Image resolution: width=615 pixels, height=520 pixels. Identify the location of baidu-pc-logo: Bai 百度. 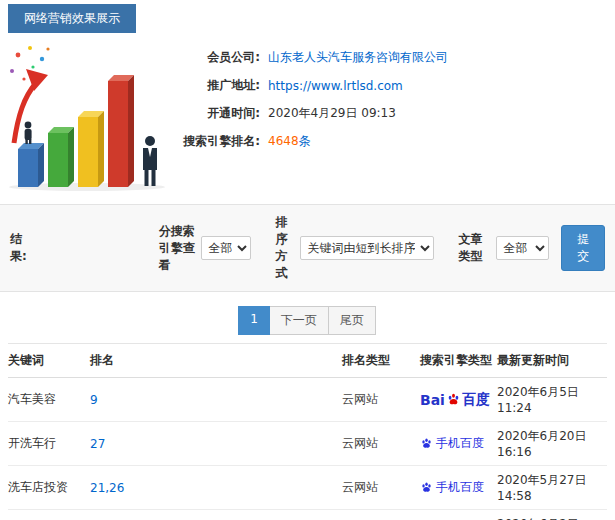
(455, 400).